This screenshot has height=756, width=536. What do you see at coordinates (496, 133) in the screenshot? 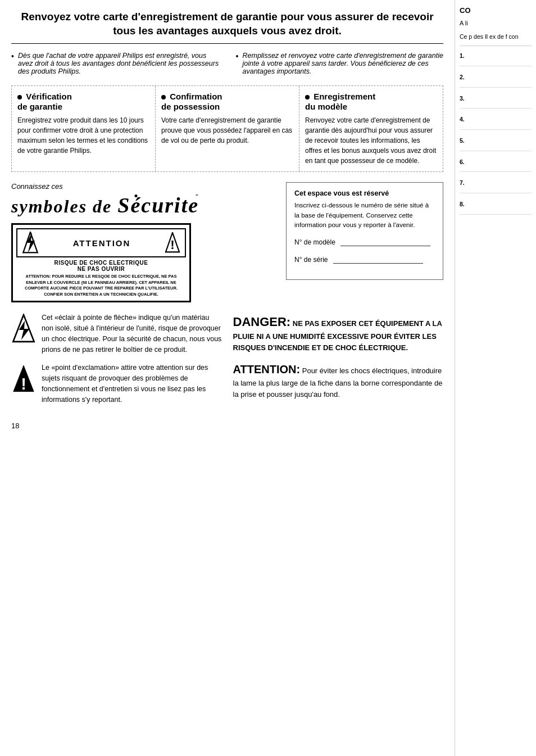
I see `sidebar-numbered-list: 1. 2. 3. 4. 5. 6. 7. 8.` at bounding box center [496, 133].